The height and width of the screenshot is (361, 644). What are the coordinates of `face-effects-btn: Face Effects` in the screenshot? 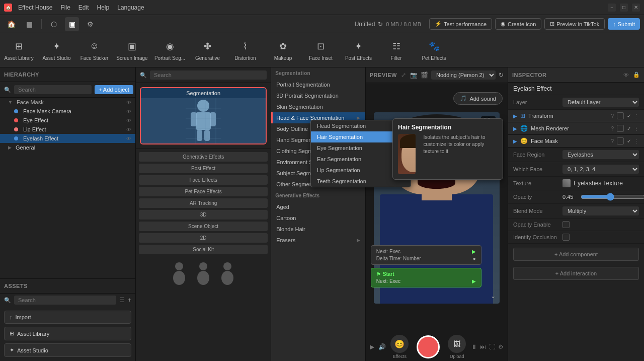 It's located at (203, 180).